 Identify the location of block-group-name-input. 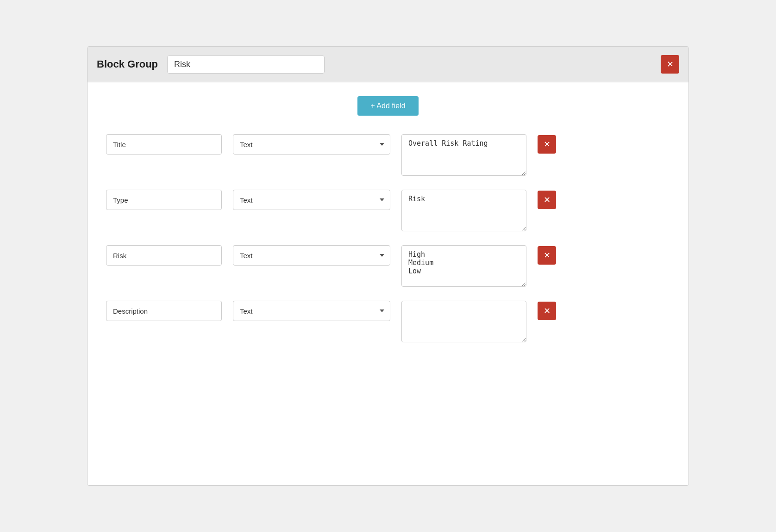
(246, 65).